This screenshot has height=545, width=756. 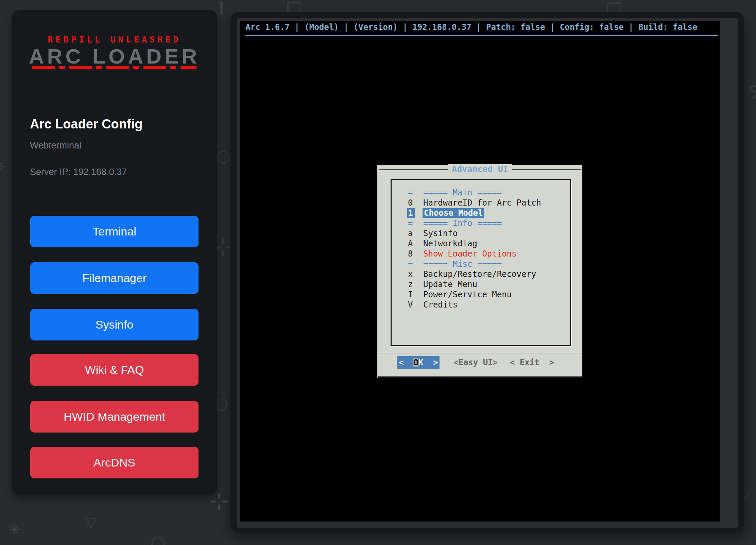 What do you see at coordinates (56, 145) in the screenshot?
I see `page-subtitle: Webterminal` at bounding box center [56, 145].